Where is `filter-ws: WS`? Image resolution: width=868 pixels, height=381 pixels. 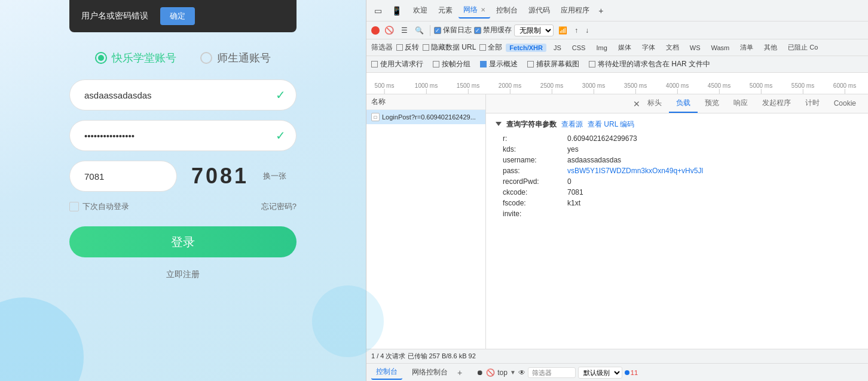 filter-ws: WS is located at coordinates (695, 48).